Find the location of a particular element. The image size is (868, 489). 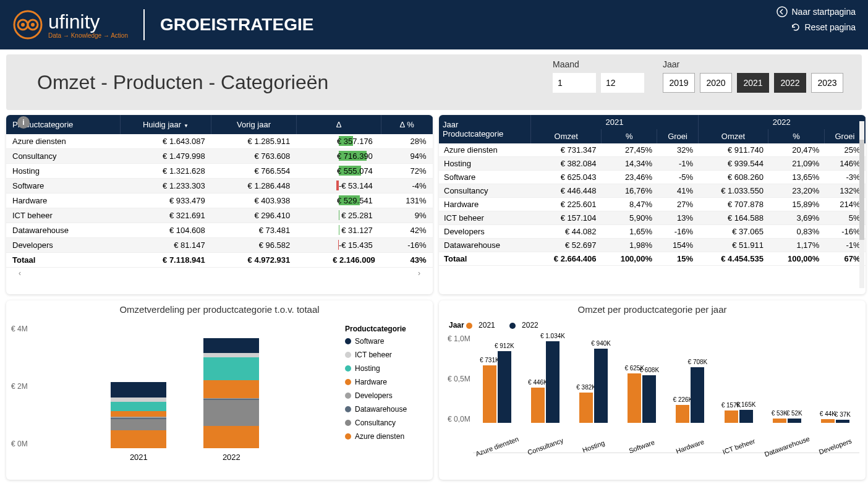

legend-item: Consultancy is located at coordinates (386, 423).